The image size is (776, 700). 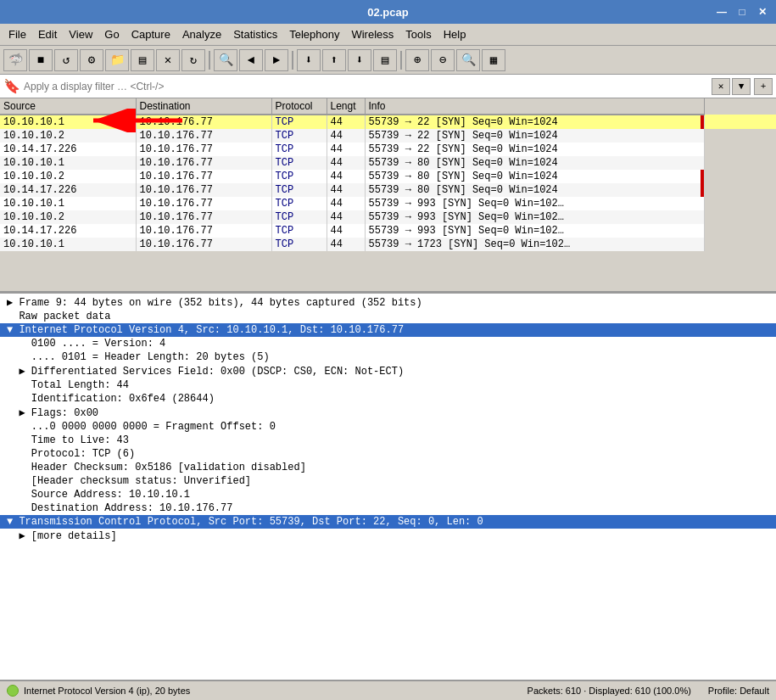 I want to click on stop-toolbar-btn: ■, so click(x=41, y=60).